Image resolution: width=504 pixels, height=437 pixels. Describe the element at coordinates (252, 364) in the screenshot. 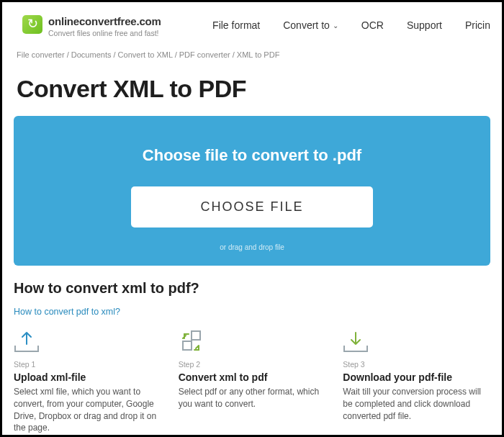

I see `step-label: Step 2` at that location.